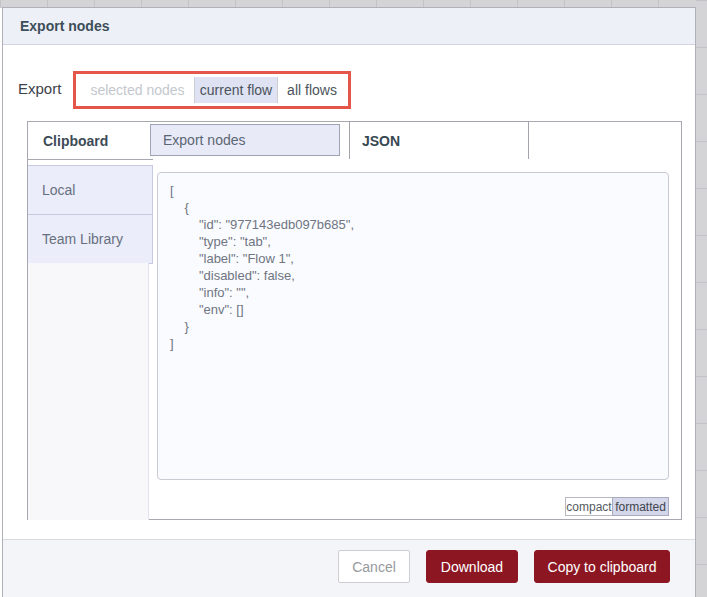  What do you see at coordinates (90, 190) in the screenshot?
I see `sidebar-item-local: Local` at bounding box center [90, 190].